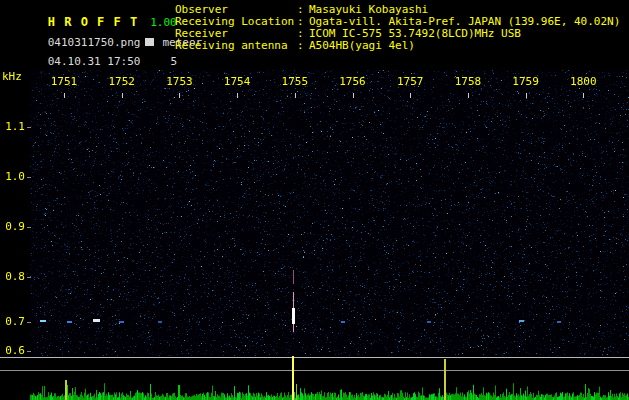 This screenshot has height=400, width=629. I want to click on power-strip-canvas, so click(314, 378).